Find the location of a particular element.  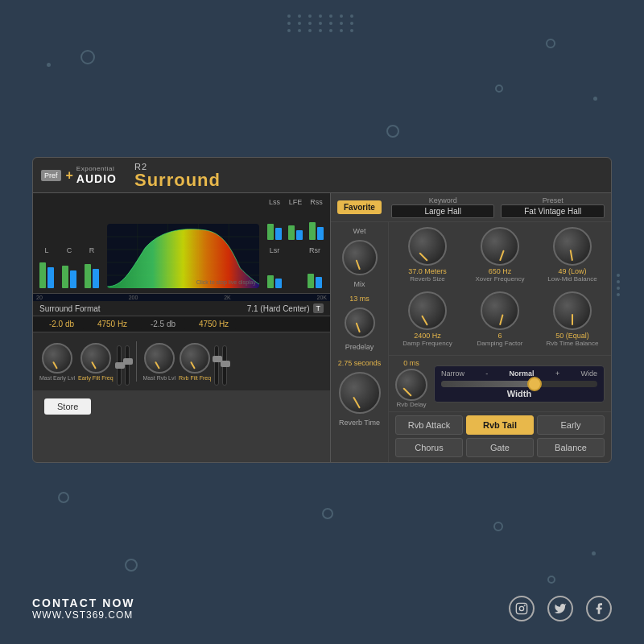

param-rvb-time-bal: 50 (Equal) Rvb Time Balance is located at coordinates (572, 321).